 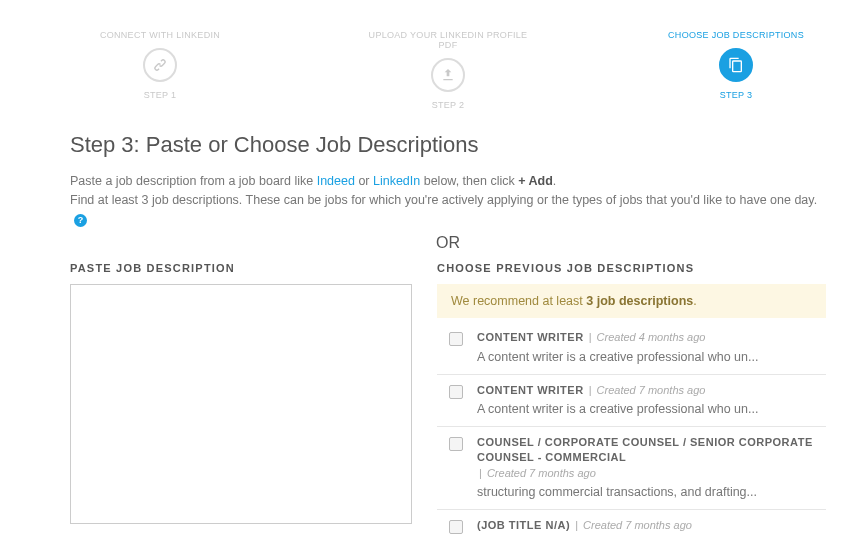 What do you see at coordinates (448, 70) in the screenshot?
I see `stepper: CONNECT WITH LINKEDIN STEP 1 UPLOAD YOUR…` at bounding box center [448, 70].